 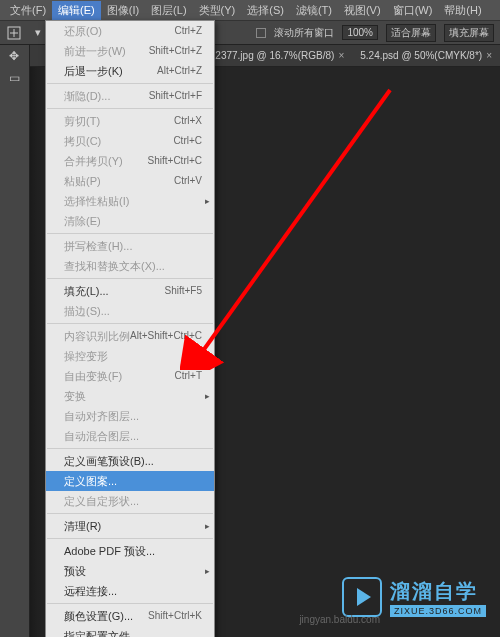 I want to click on menu-content-aware-scale: 内容识别比例Alt+Shift+Ctrl+C, so click(x=130, y=336).